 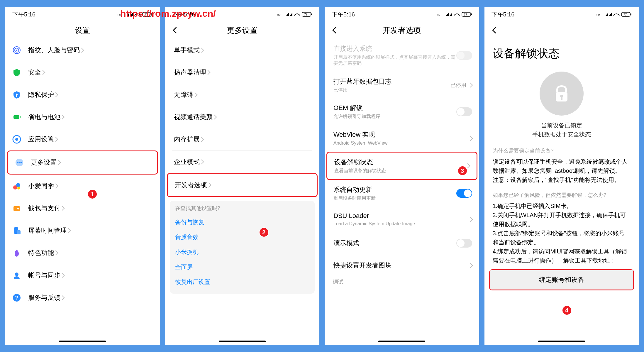 I want to click on item-demo-mode: 演示模式, so click(x=402, y=243).